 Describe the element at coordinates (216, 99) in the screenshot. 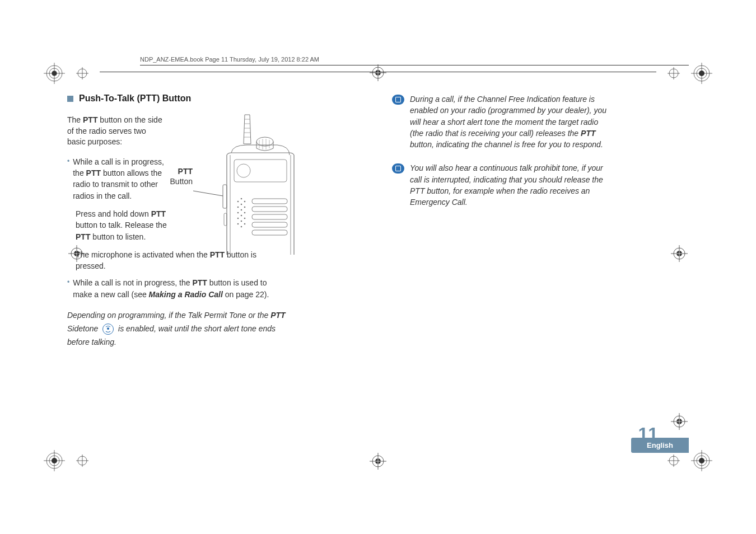

I see `section-heading: Push-To-Talk (PTT) Button` at that location.